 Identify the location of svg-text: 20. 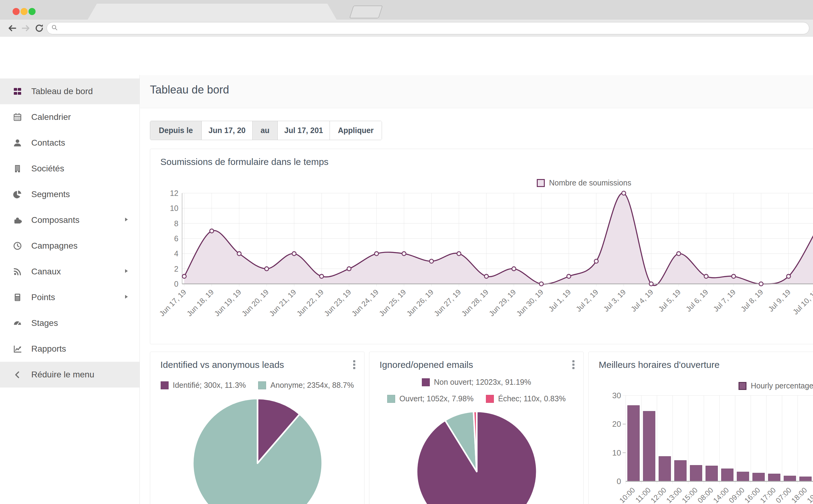
(617, 424).